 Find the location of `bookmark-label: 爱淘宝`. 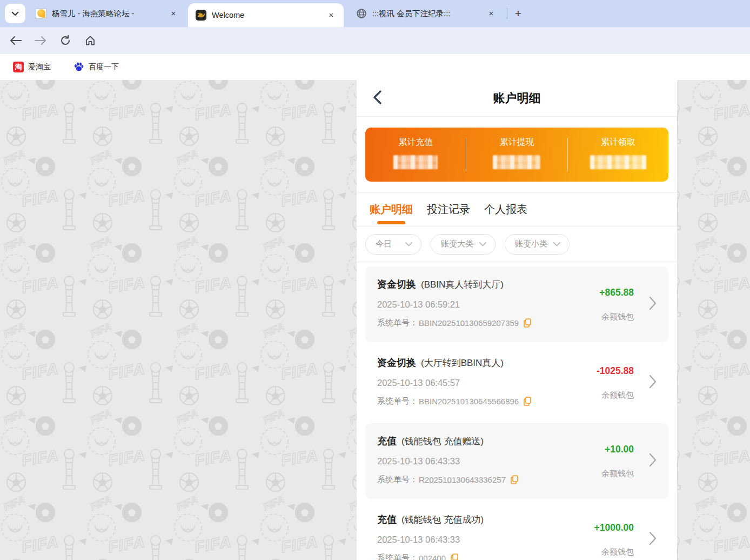

bookmark-label: 爱淘宝 is located at coordinates (39, 67).